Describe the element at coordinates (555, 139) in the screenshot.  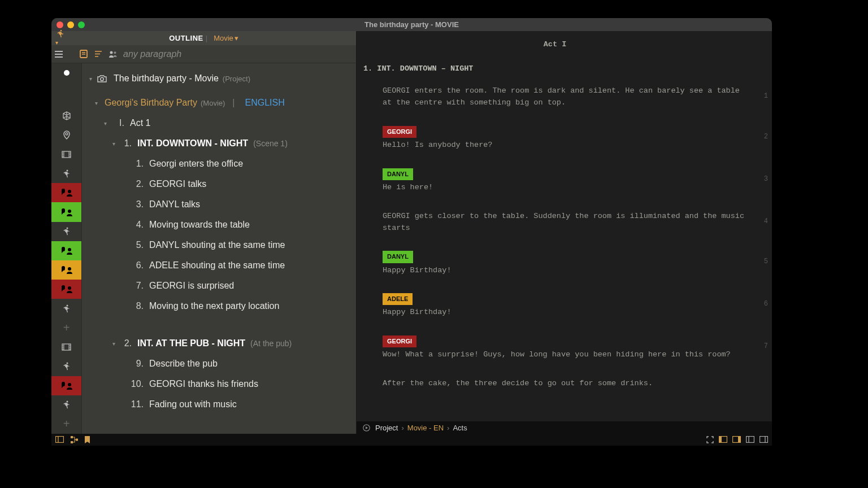
I see `script-block: GEORGIHello! Is anybody there?2` at that location.